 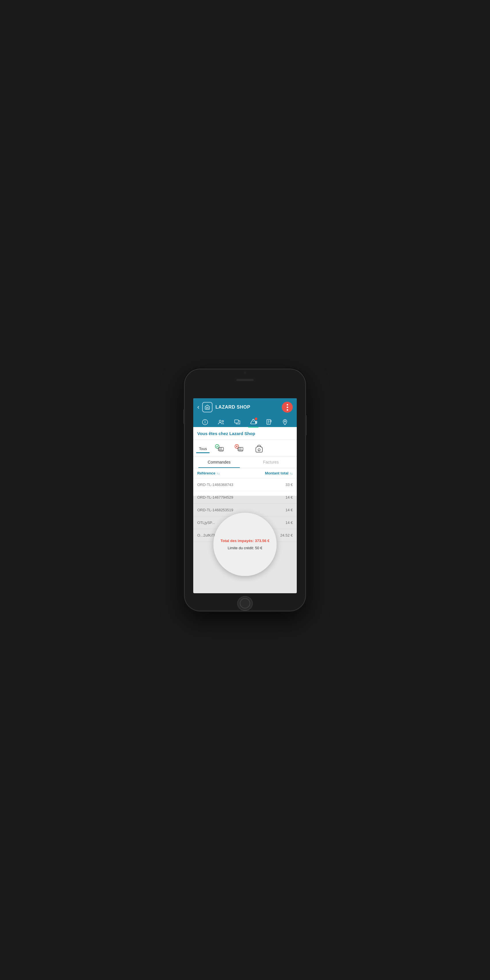 What do you see at coordinates (242, 434) in the screenshot?
I see `shop-name-highlight: Lazard Shop` at bounding box center [242, 434].